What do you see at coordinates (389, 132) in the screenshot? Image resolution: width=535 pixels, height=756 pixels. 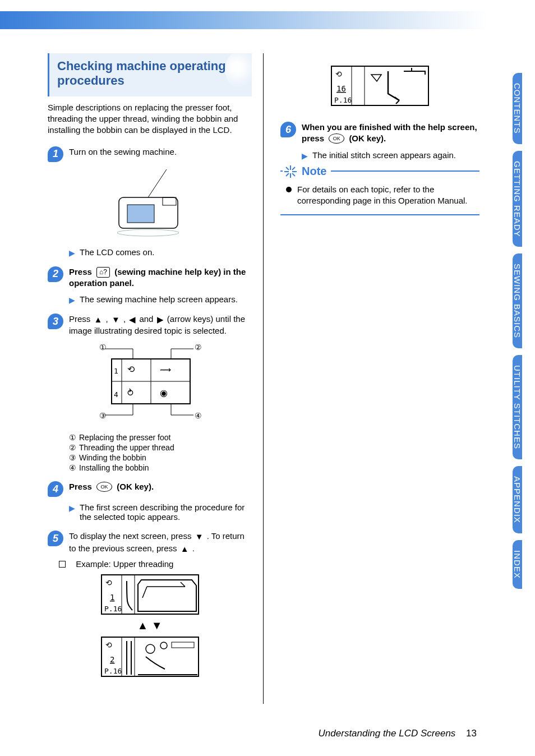 I see `step-6-a: When you are finished with the help scre…` at bounding box center [389, 132].